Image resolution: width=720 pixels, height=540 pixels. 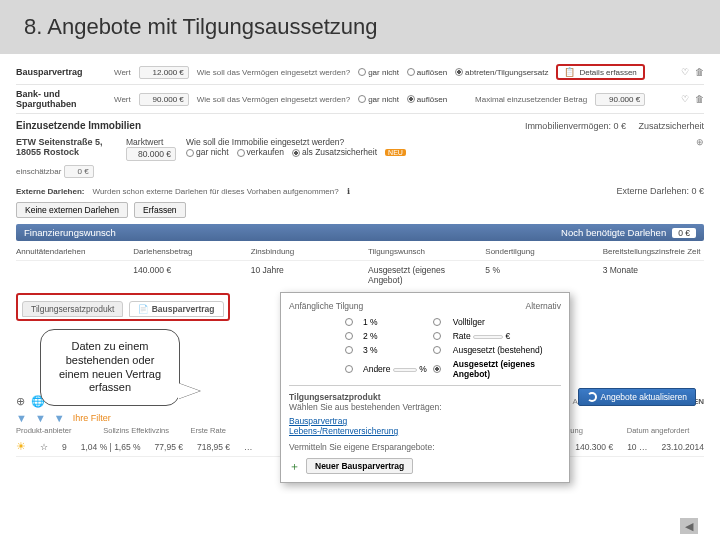 I want to click on spar-max-label: Maximal einzusetzender Betrag, so click(x=531, y=100).